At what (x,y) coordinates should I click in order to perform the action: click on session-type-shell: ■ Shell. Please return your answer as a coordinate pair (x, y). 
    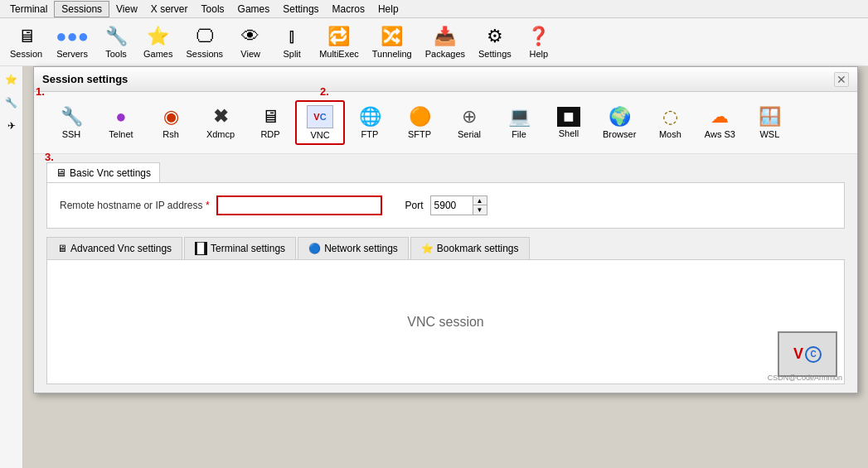
    Looking at the image, I should click on (569, 123).